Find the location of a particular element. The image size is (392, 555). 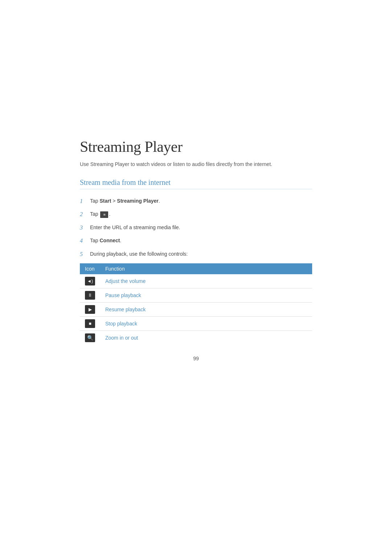

step-text-3: Enter the URL of a streaming media file. is located at coordinates (135, 227).